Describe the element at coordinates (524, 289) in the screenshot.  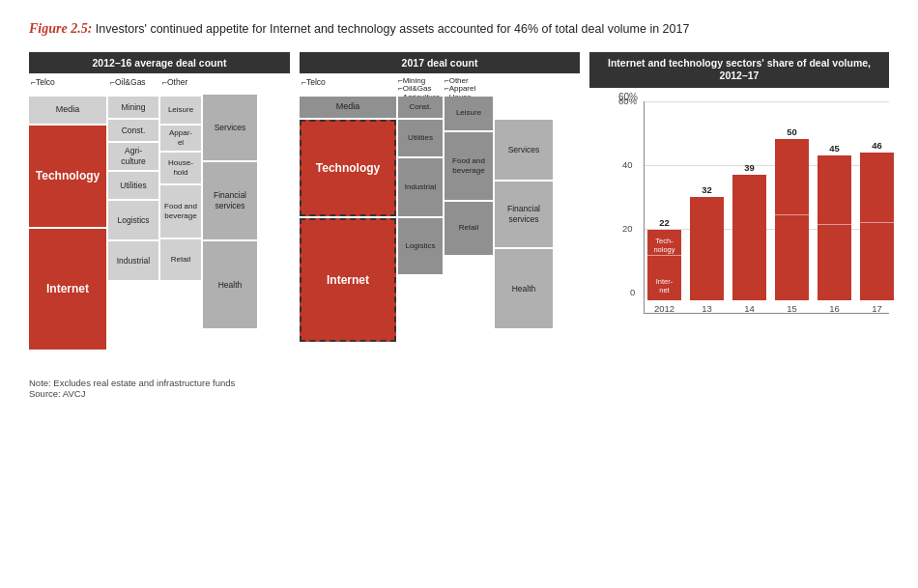
I see `chart2-health-cell: Health` at that location.